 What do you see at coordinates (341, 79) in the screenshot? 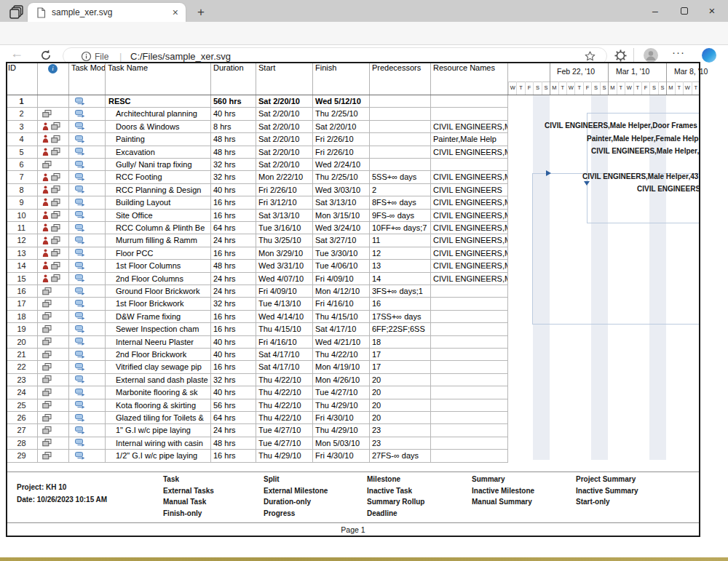
I see `header-finish: Finish` at bounding box center [341, 79].